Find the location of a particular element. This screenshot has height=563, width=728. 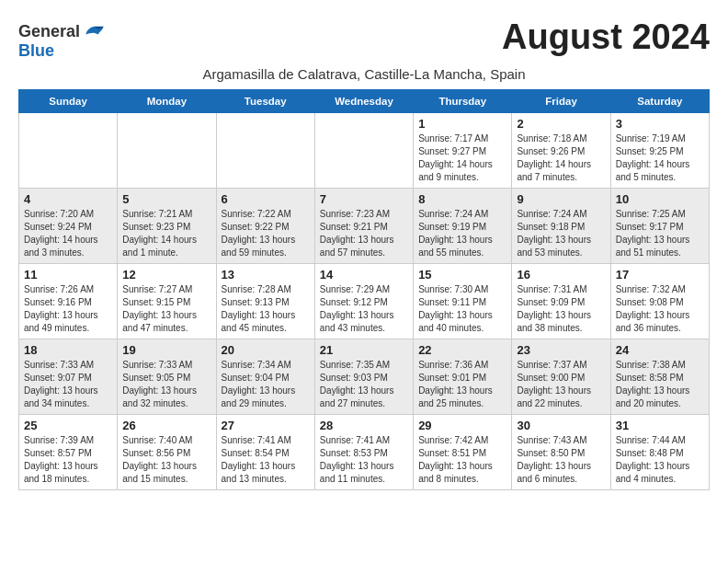

cell-info: Sunrise: 7:18 AM Sunset: 9:26 PM Dayligh… is located at coordinates (561, 158).